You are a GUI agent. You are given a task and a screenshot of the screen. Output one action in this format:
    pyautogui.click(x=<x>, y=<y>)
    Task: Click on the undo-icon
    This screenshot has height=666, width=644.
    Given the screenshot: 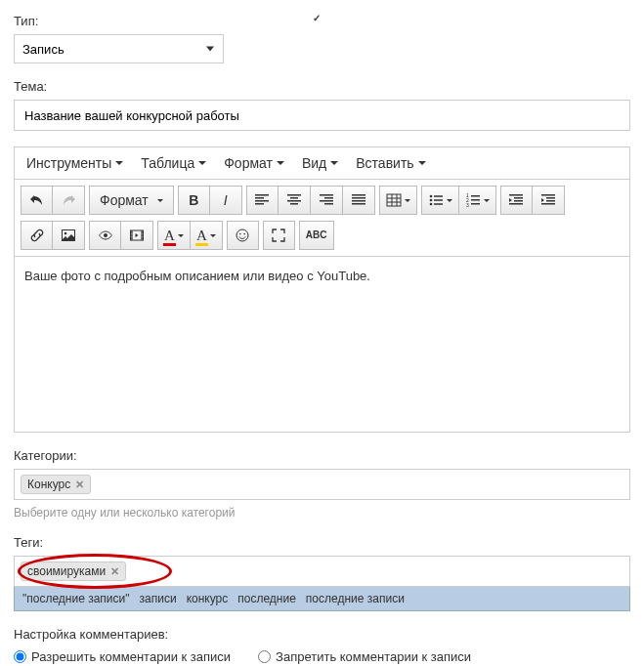 What is the action you would take?
    pyautogui.click(x=37, y=200)
    